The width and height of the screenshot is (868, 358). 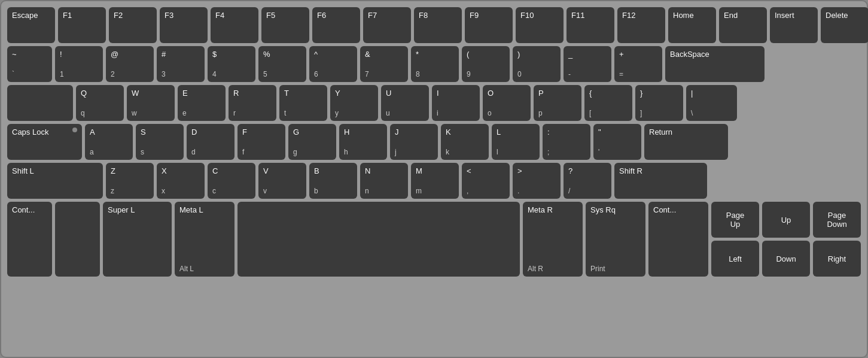 I want to click on key-space, so click(x=379, y=239).